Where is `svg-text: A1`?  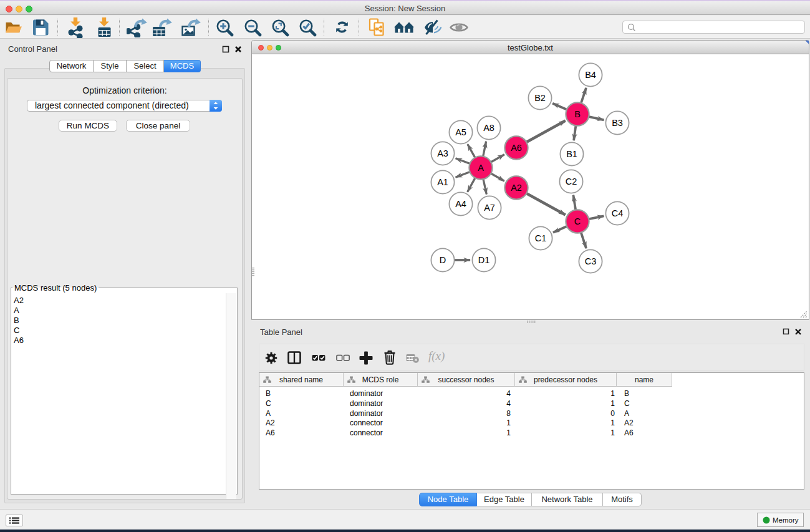 svg-text: A1 is located at coordinates (443, 182).